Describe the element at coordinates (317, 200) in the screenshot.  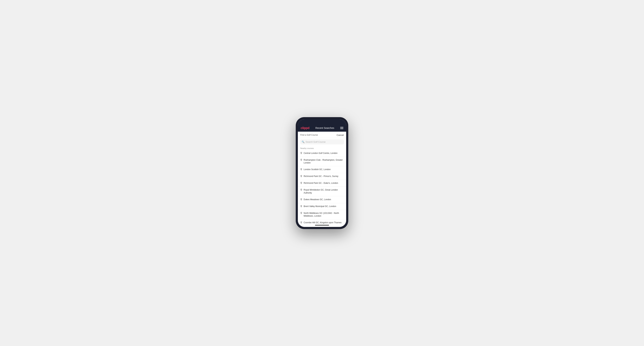
I see `course-name: Dukes Meadows GC, London` at that location.